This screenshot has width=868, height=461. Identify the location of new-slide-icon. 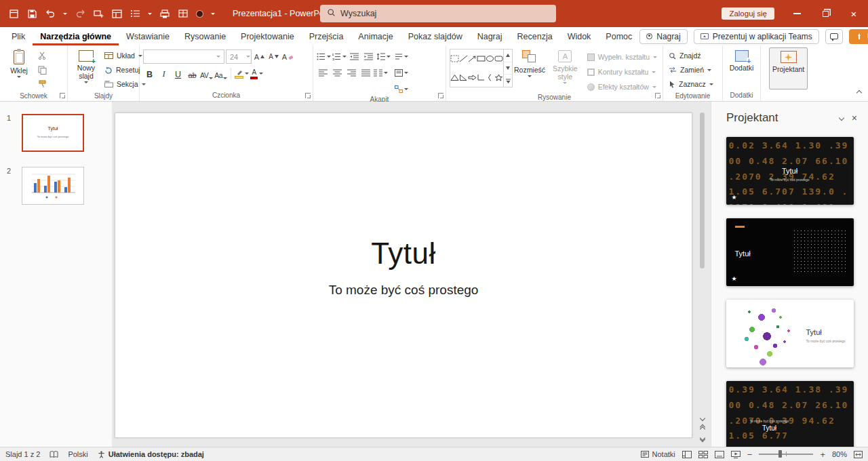
(98, 14).